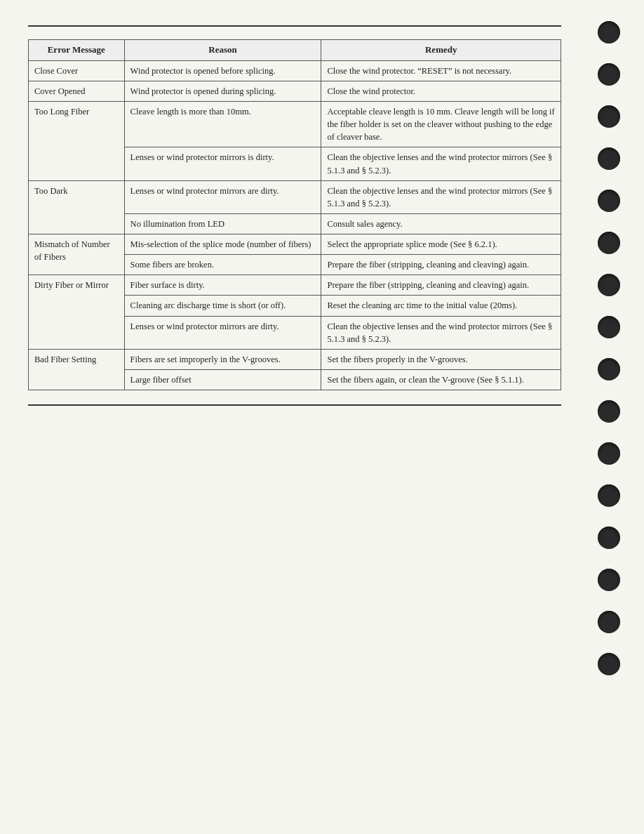 The width and height of the screenshot is (644, 834). What do you see at coordinates (441, 306) in the screenshot?
I see `remedy-cell: Reset the cleaning arc time to the initi…` at bounding box center [441, 306].